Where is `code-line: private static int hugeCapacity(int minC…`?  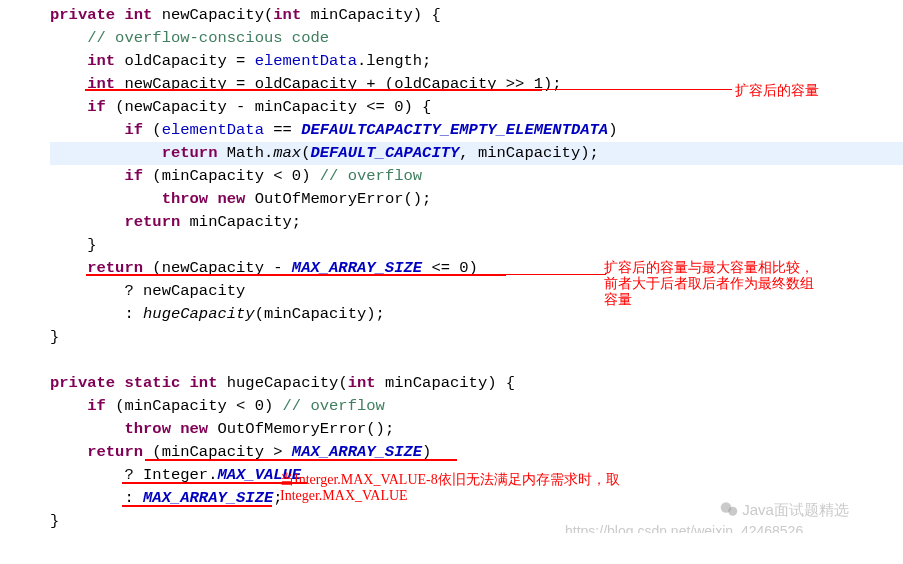
code-line: private static int hugeCapacity(int minC… is located at coordinates (476, 384).